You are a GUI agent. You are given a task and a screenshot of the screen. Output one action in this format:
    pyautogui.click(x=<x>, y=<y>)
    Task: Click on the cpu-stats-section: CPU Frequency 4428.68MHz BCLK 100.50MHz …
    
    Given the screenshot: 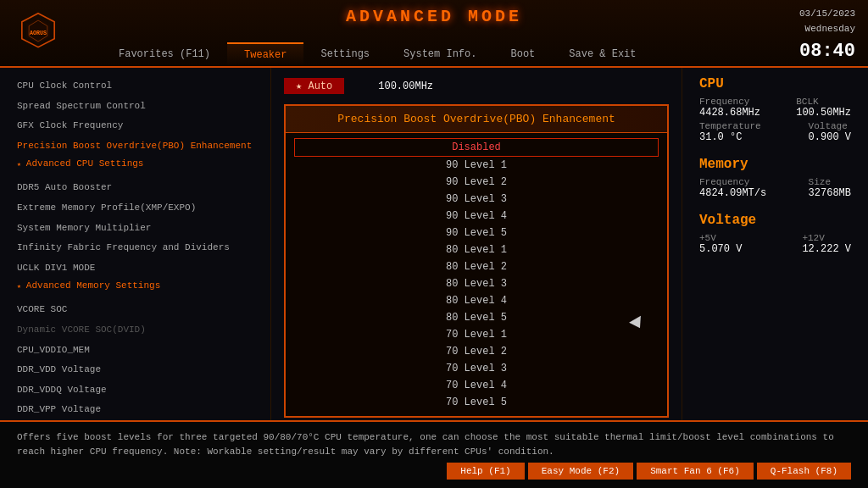 What is the action you would take?
    pyautogui.click(x=775, y=110)
    